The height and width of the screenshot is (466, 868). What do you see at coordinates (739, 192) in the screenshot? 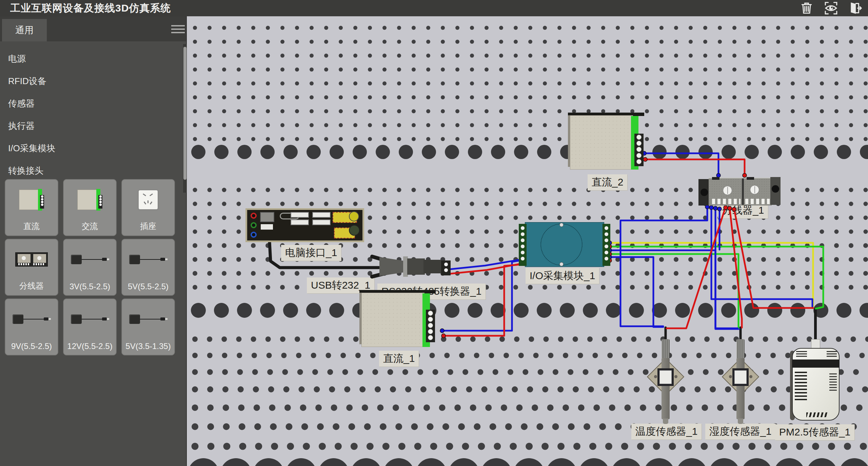
I see `device-splitter` at bounding box center [739, 192].